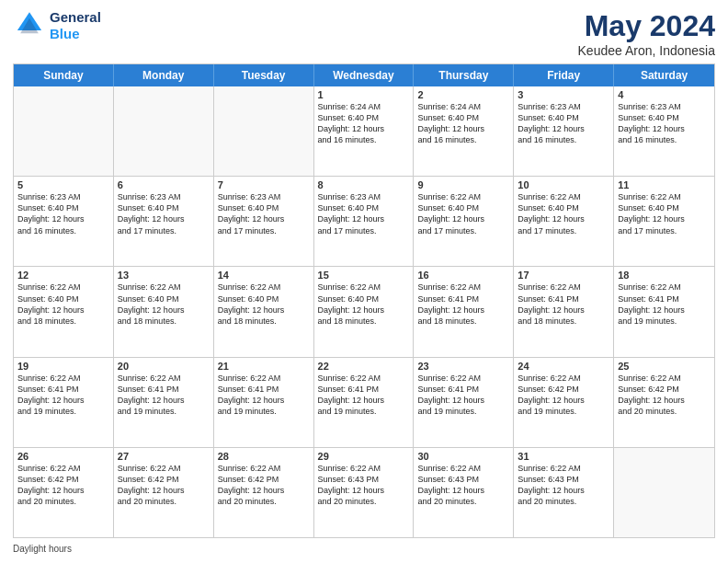 This screenshot has width=728, height=563. Describe the element at coordinates (265, 403) in the screenshot. I see `calendar-cell: 21Sunrise: 6:22 AM Sunset: 6:41 PM Dayli…` at that location.